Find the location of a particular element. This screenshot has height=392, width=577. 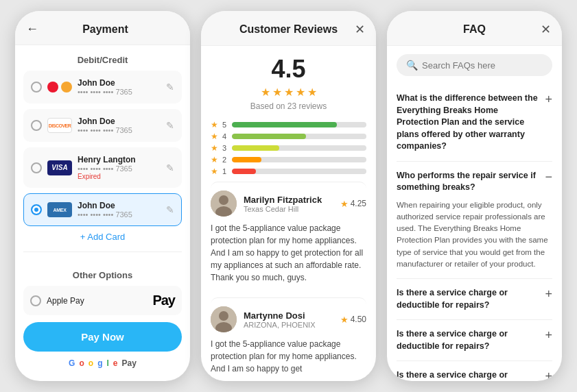

add-card-button: + Add Card is located at coordinates (103, 237).